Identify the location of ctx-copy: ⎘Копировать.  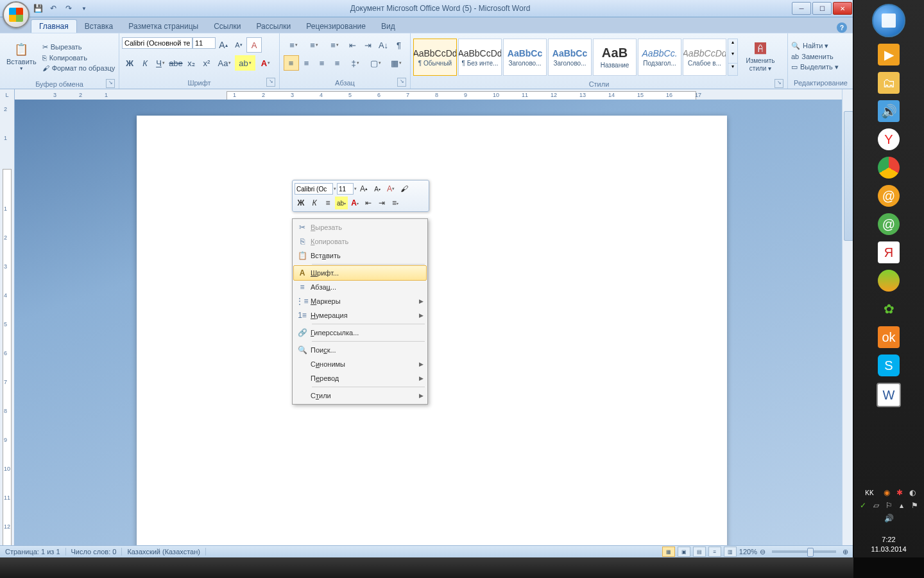
(360, 241).